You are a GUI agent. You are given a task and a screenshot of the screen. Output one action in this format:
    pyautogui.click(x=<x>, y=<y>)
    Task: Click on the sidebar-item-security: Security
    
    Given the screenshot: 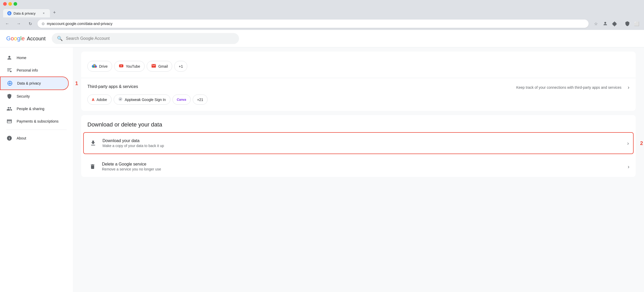 What is the action you would take?
    pyautogui.click(x=34, y=96)
    